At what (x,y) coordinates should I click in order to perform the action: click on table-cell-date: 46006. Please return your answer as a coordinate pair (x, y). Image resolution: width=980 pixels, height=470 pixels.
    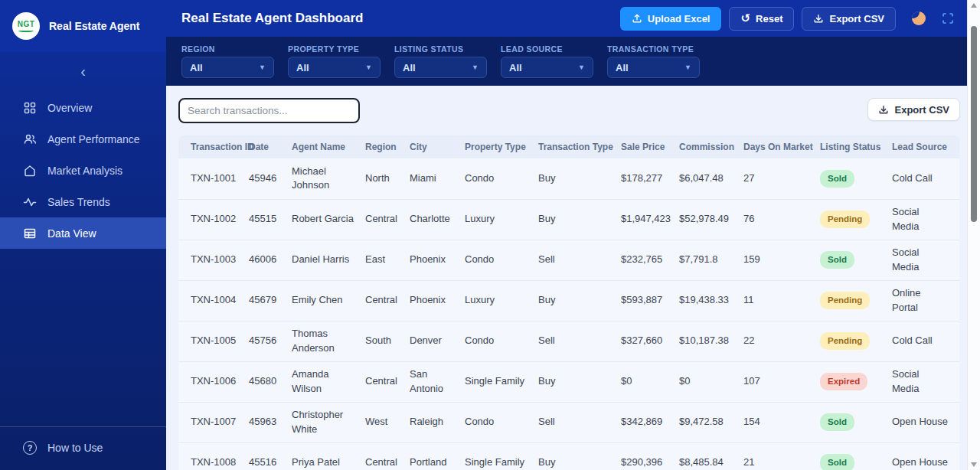
    Looking at the image, I should click on (270, 260).